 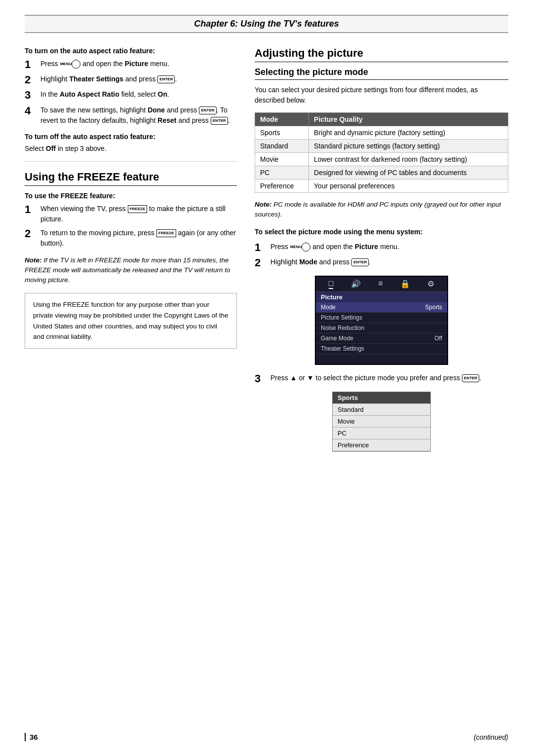 I want to click on tv-menu-noise-reduction-label: Noise Reduction, so click(x=343, y=328).